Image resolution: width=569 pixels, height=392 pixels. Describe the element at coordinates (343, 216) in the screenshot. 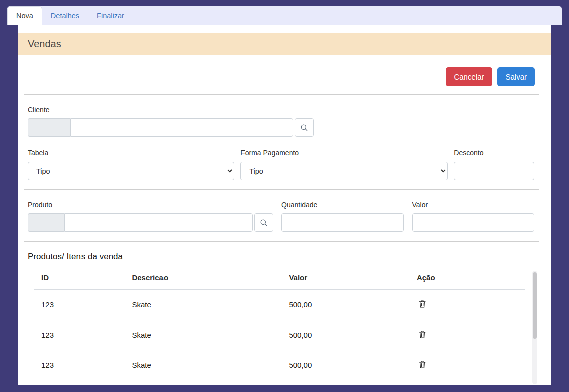

I see `quantidade-field: Quantidade` at that location.